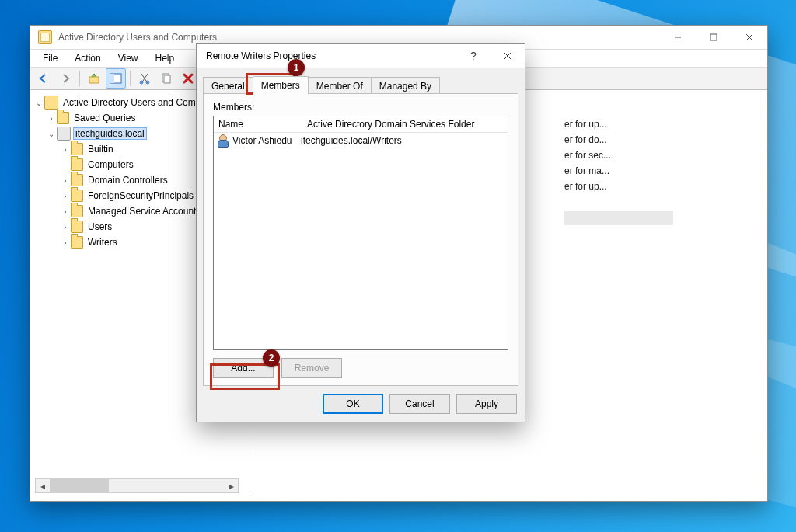 The height and width of the screenshot is (532, 796). Describe the element at coordinates (353, 404) in the screenshot. I see `ok-button: OK` at that location.